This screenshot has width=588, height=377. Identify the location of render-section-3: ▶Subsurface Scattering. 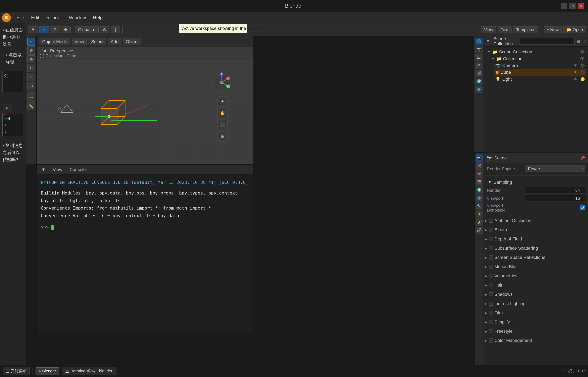
(536, 248).